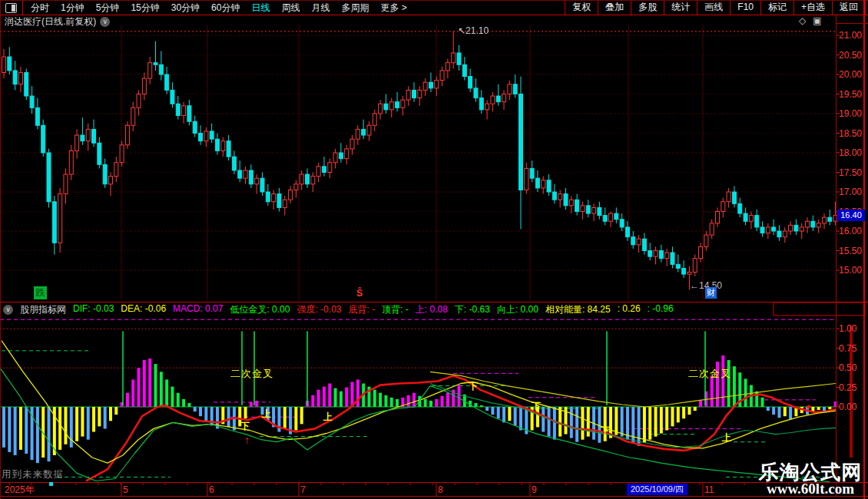 The image size is (868, 499). Describe the element at coordinates (850, 55) in the screenshot. I see `price-axis-label: 20.50` at that location.